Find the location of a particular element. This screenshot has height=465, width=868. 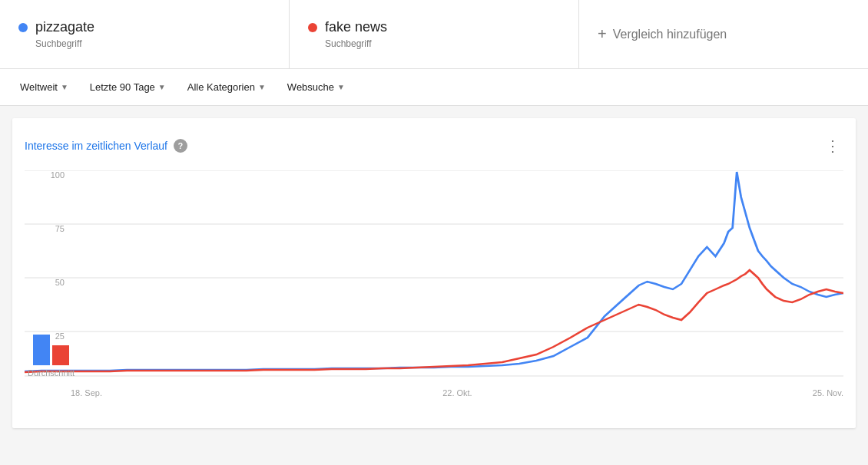

chart-title: Interesse im zeitlichen Verlauf is located at coordinates (96, 146).